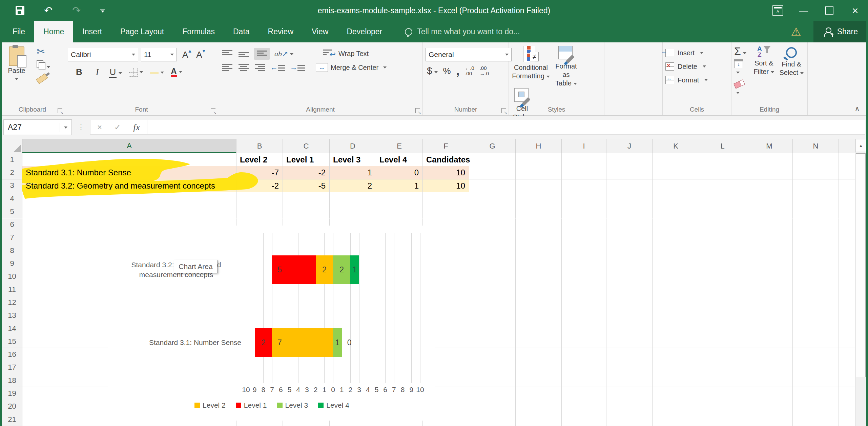  Describe the element at coordinates (79, 72) in the screenshot. I see `bold-button: B` at that location.